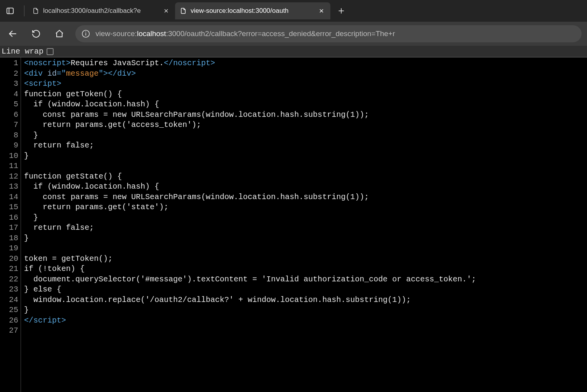 This screenshot has height=392, width=587. What do you see at coordinates (24, 11) in the screenshot?
I see `separator` at bounding box center [24, 11].